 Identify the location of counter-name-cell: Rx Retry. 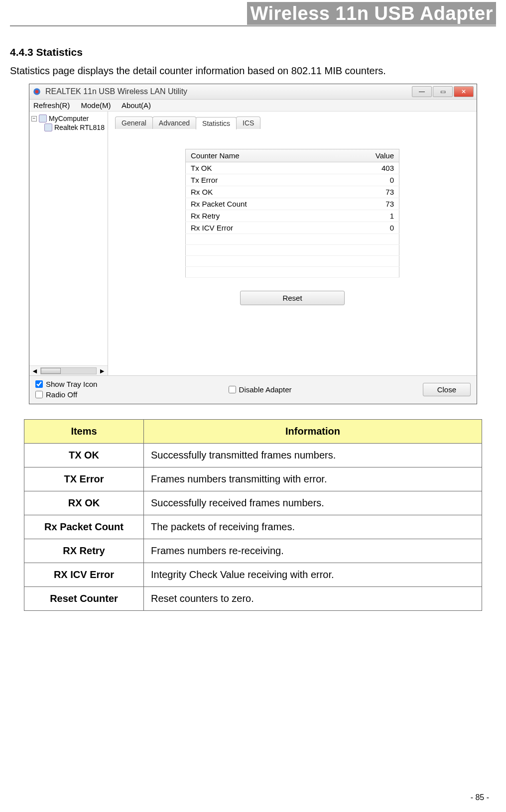
(260, 216).